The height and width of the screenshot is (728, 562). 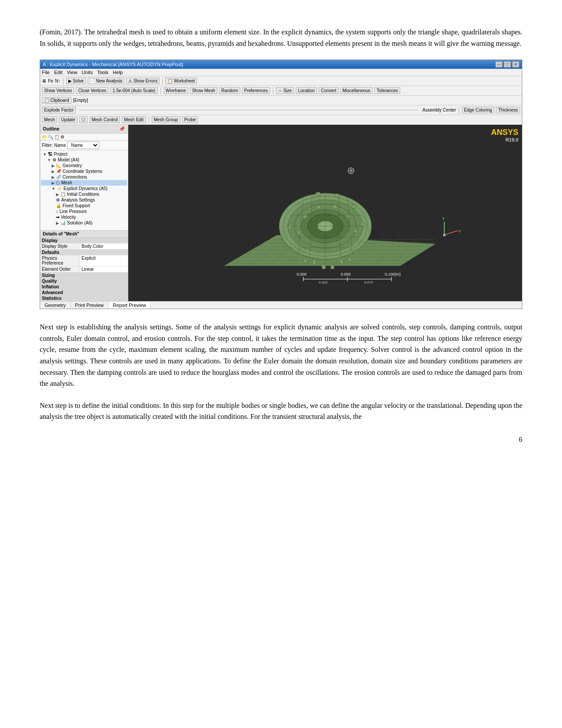 I want to click on location-button: Location, so click(x=306, y=91).